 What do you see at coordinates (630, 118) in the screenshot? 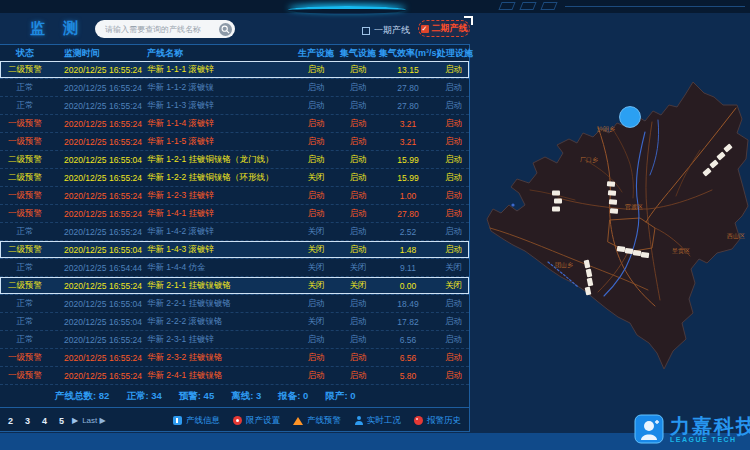
I see `blue-cluster-marker` at bounding box center [630, 118].